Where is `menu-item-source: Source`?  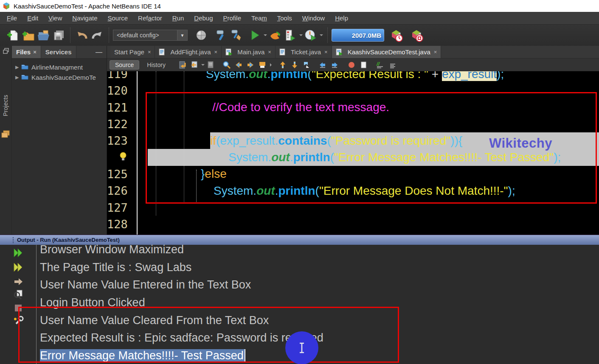 menu-item-source: Source is located at coordinates (118, 18).